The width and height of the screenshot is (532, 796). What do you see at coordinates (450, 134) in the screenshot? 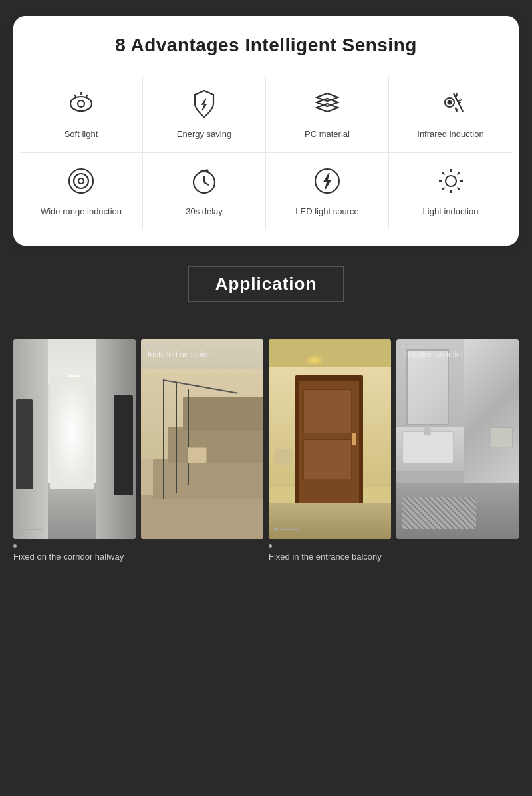
I see `infrared-induction-label: Infrared induction` at bounding box center [450, 134].